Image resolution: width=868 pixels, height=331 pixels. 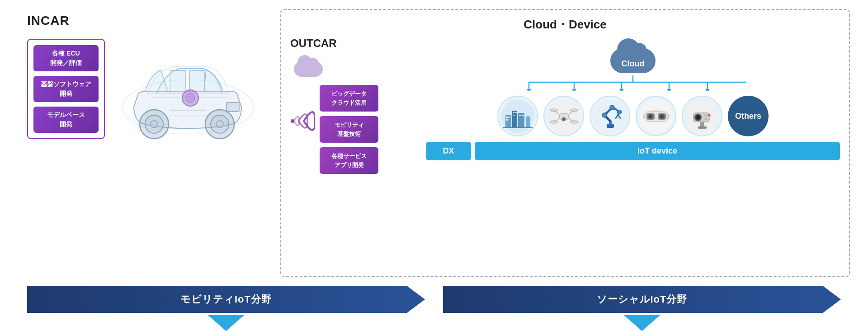 What do you see at coordinates (564, 117) in the screenshot?
I see `drone-icon` at bounding box center [564, 117].